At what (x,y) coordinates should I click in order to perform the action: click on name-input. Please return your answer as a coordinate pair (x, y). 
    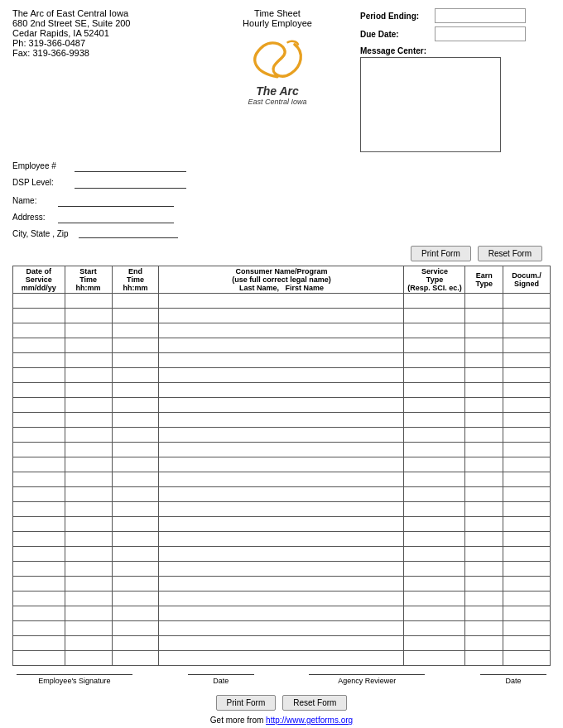
    Looking at the image, I should click on (116, 200).